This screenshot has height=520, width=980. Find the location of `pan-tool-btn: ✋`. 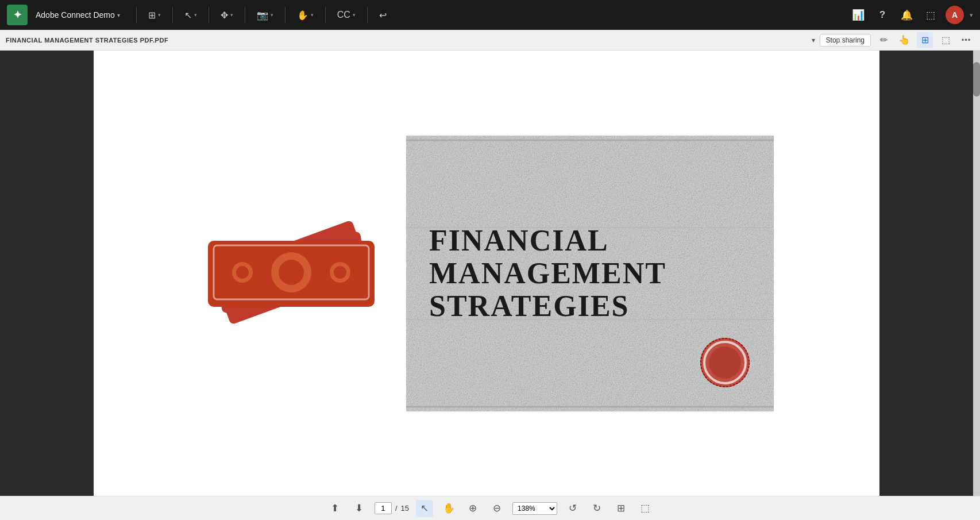

pan-tool-btn: ✋ is located at coordinates (449, 509).